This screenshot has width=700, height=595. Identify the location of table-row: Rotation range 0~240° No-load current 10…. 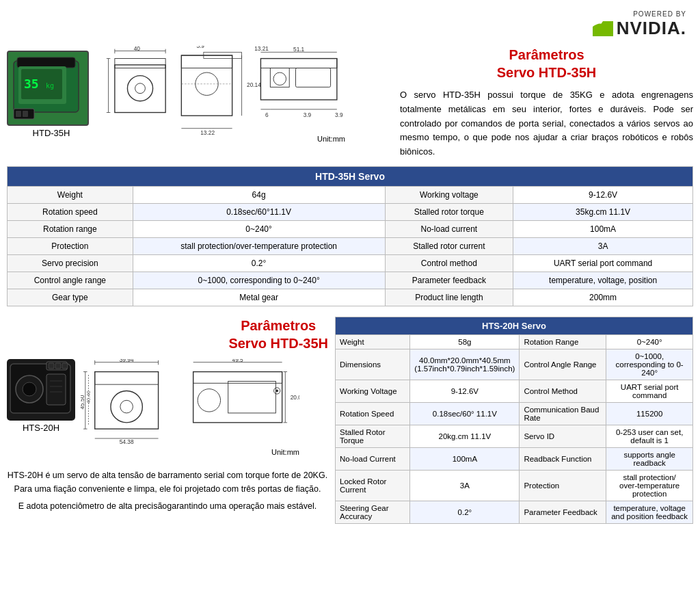
(350, 228).